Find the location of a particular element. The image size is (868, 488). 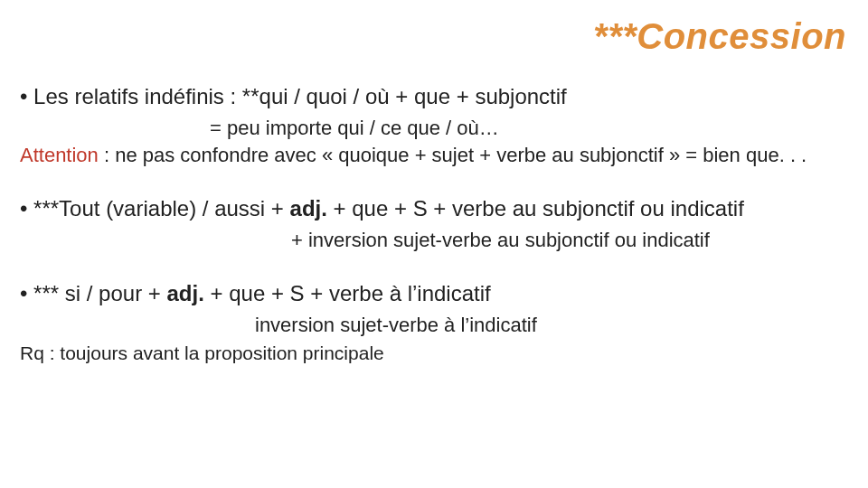

bullet-relatifs: Les relatifs indéfinis : **qui / quoi / … is located at coordinates (434, 97).